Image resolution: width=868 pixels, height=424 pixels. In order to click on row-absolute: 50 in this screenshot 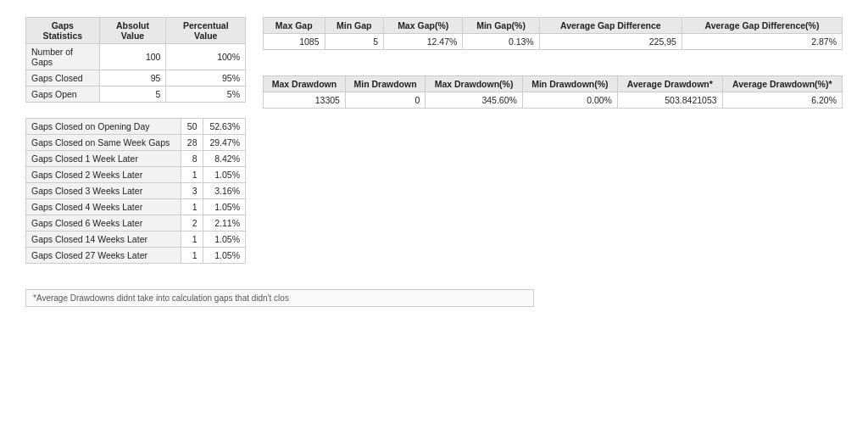, I will do `click(192, 127)`.